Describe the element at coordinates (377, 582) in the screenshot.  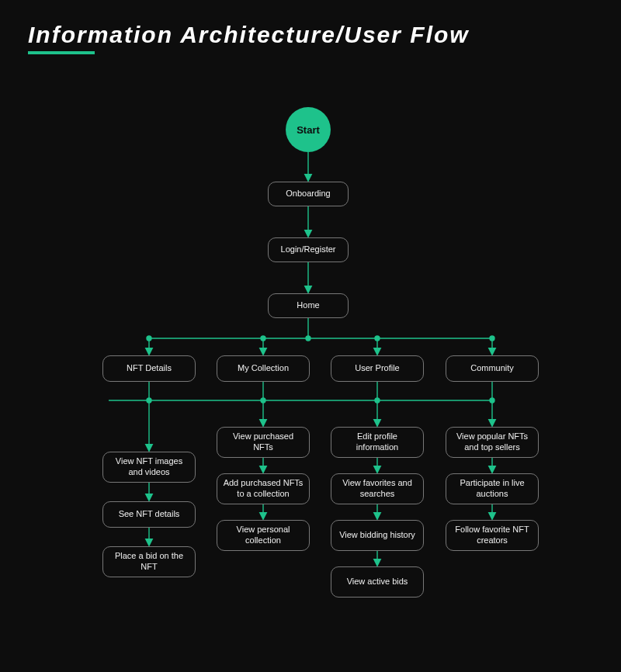
I see `node-prof-active-bids: View active bids` at that location.